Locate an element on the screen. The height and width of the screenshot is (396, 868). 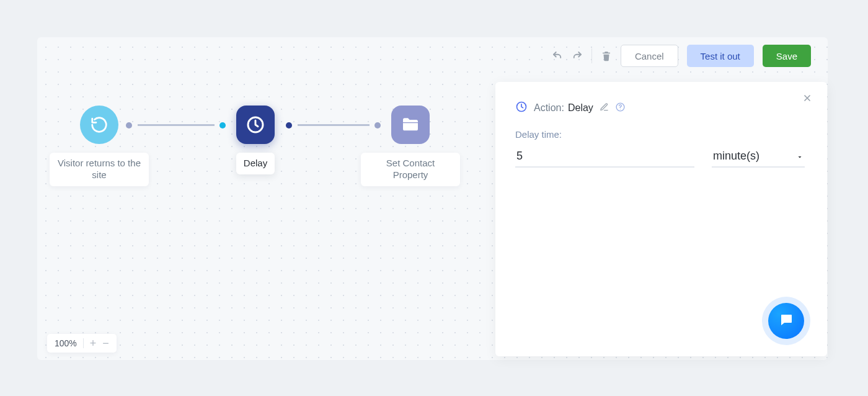
toolbar-divider is located at coordinates (591, 56).